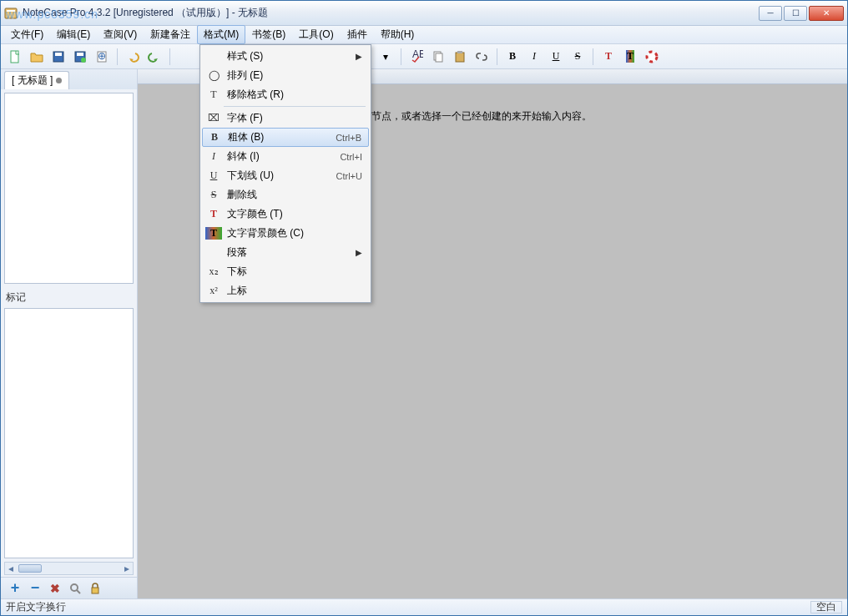 The height and width of the screenshot is (616, 848). I want to click on tab-label: [ 无标题 ], so click(32, 80).